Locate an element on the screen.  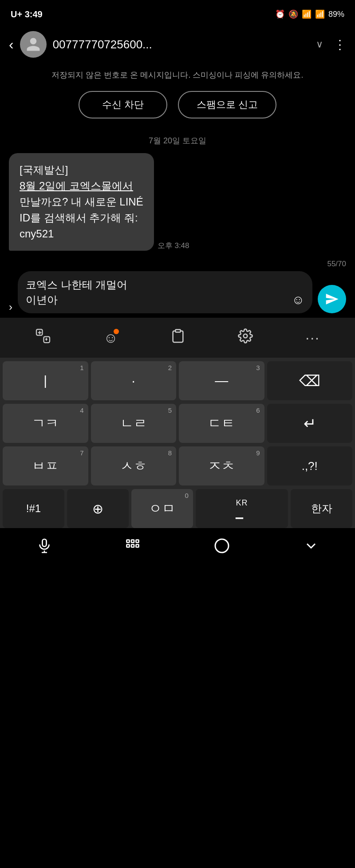
key-pipe: 1 | is located at coordinates (45, 381).